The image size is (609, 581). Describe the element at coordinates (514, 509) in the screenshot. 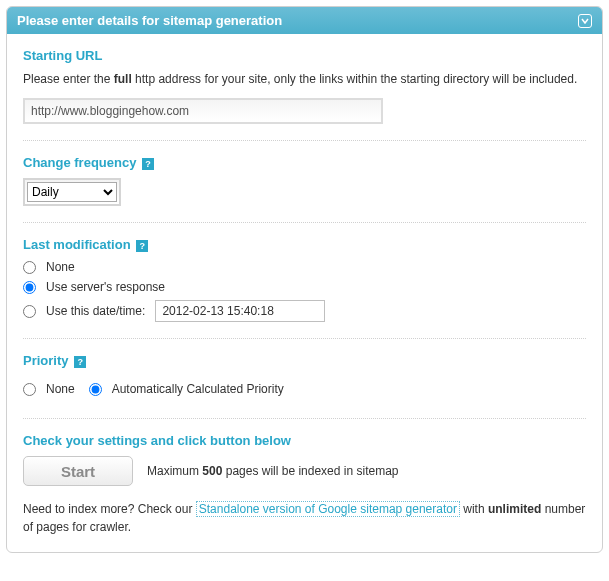

I see `footer-bold: unlimited` at that location.